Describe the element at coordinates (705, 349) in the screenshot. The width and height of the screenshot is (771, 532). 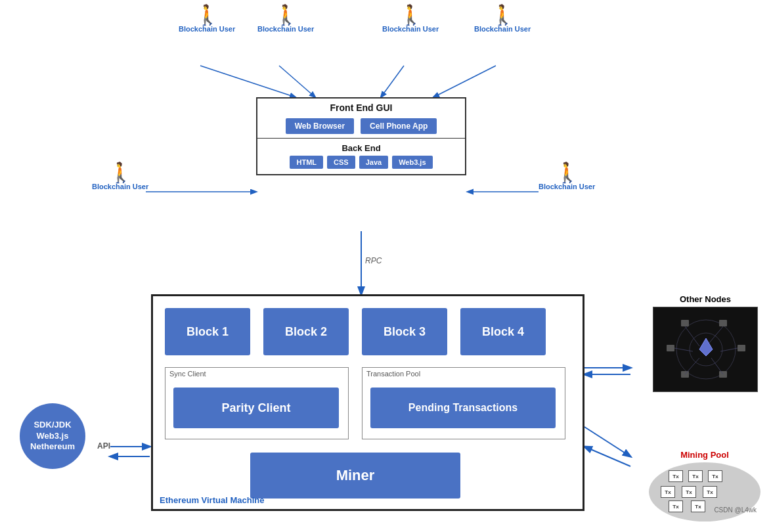
I see `network-svg` at that location.